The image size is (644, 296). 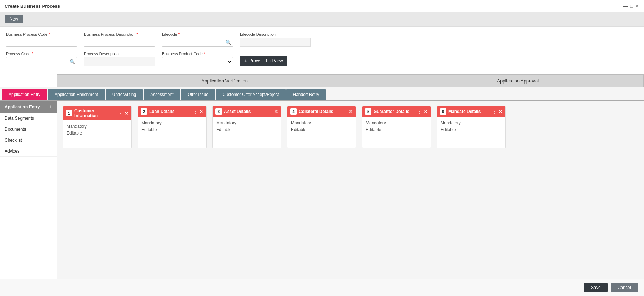 What do you see at coordinates (197, 34) in the screenshot?
I see `lifecycle-label: Lifecycle *` at bounding box center [197, 34].